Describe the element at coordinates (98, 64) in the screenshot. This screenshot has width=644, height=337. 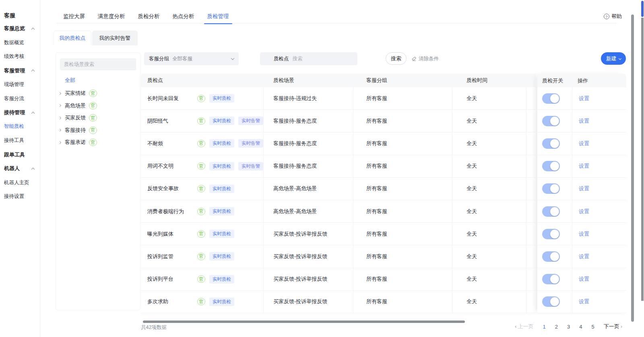
I see `scene-search-input` at that location.